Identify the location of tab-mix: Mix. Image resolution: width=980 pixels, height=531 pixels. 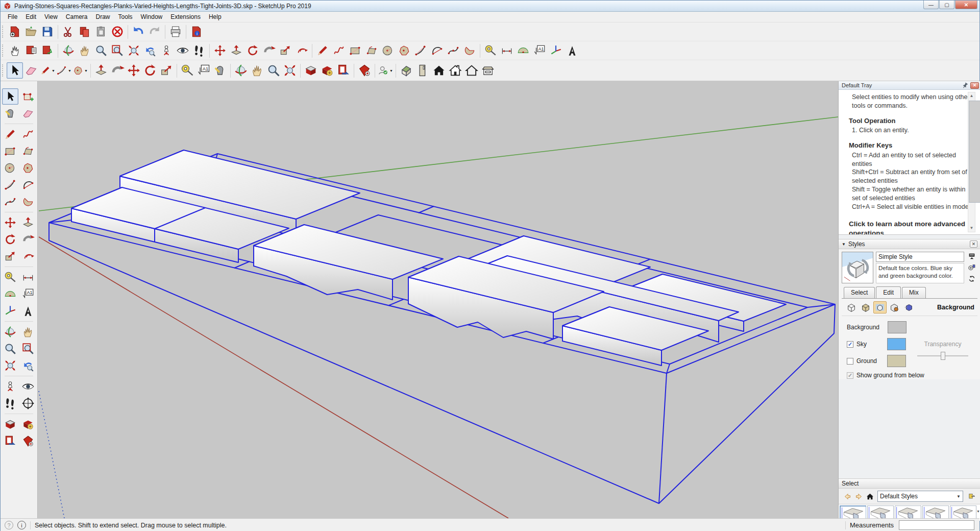
(914, 293).